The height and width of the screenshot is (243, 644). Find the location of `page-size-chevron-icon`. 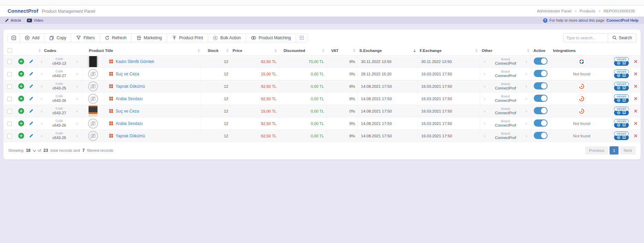

page-size-chevron-icon is located at coordinates (34, 150).